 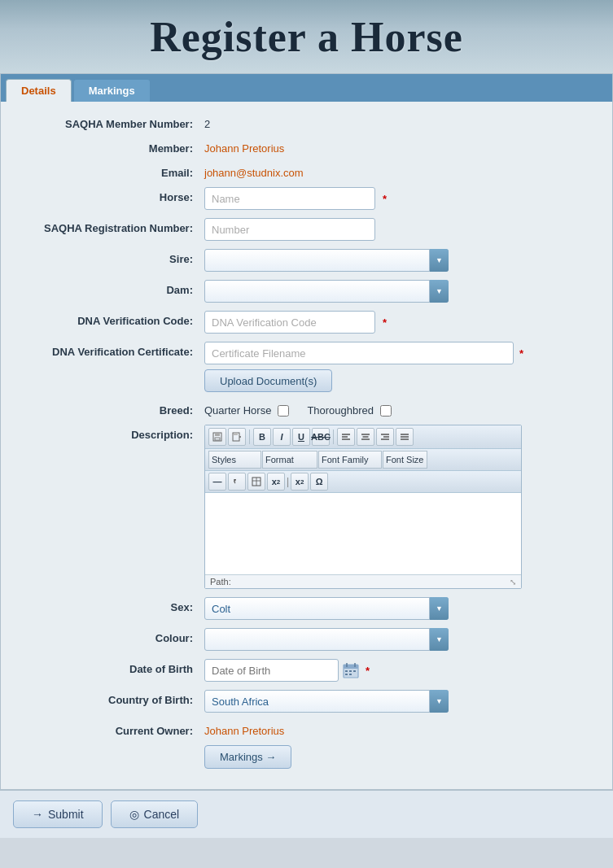 What do you see at coordinates (269, 381) in the screenshot?
I see `upload-button: Upload Document(s)` at bounding box center [269, 381].